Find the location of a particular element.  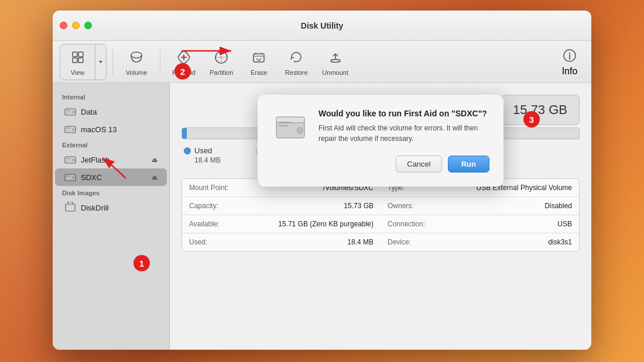

view-label: View is located at coordinates (78, 73).